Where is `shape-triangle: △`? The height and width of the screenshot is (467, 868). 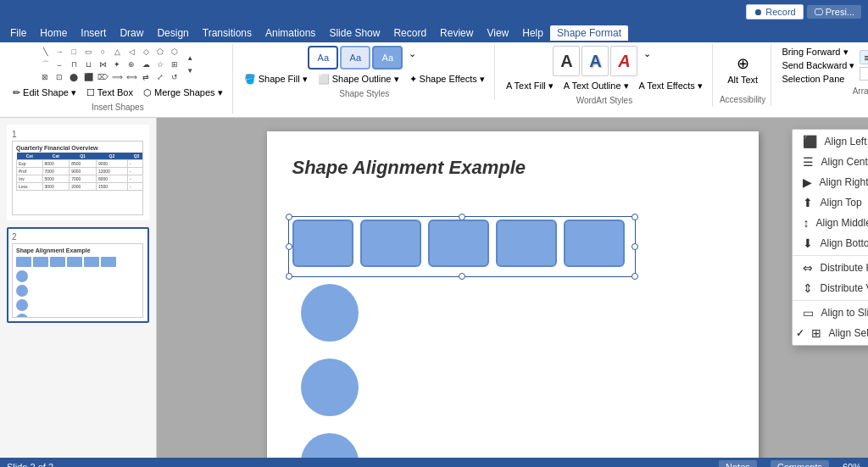
shape-triangle: △ is located at coordinates (117, 52).